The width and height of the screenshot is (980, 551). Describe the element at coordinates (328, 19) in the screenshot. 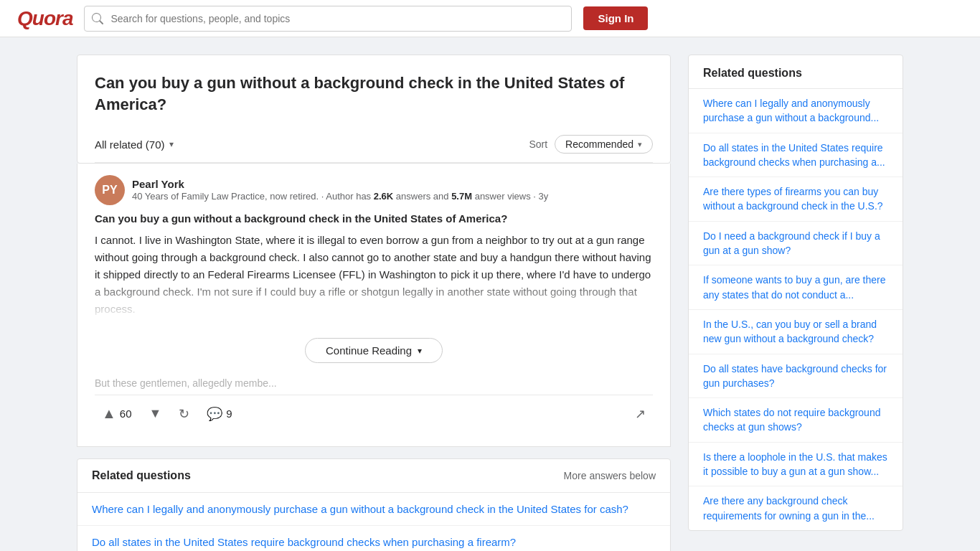

I see `search-container` at that location.